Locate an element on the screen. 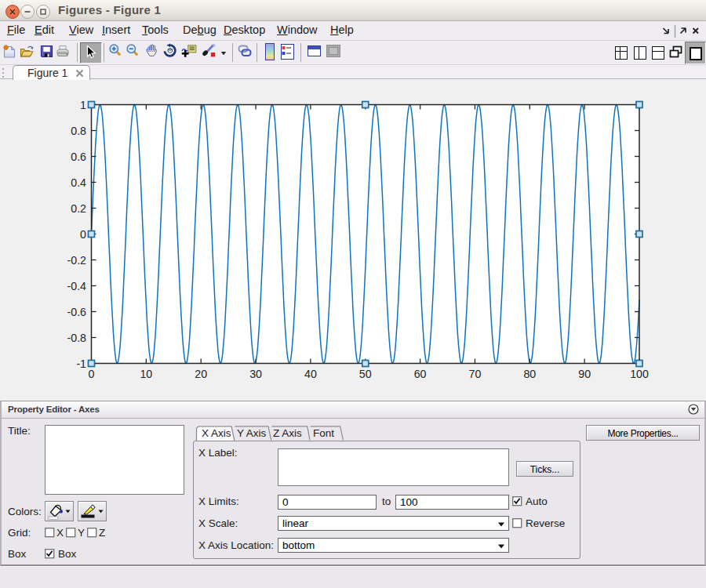 The width and height of the screenshot is (706, 588). svg-text: -0.4 is located at coordinates (77, 286).